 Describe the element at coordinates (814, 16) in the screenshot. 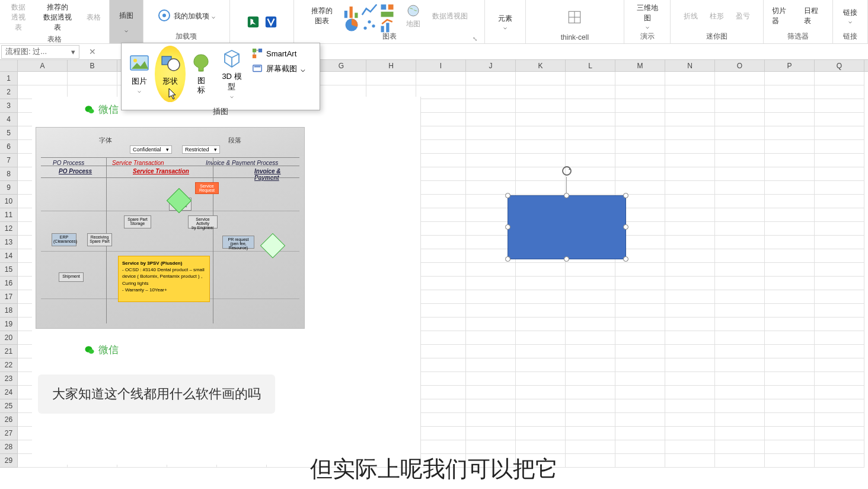

I see `timeline-button: 日程表` at that location.